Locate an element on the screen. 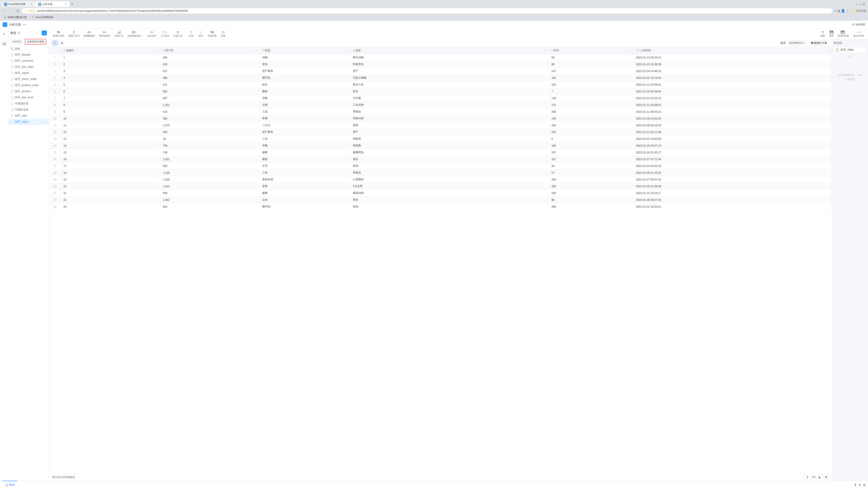  col-vid-dropdown: ▾ is located at coordinates (156, 51).